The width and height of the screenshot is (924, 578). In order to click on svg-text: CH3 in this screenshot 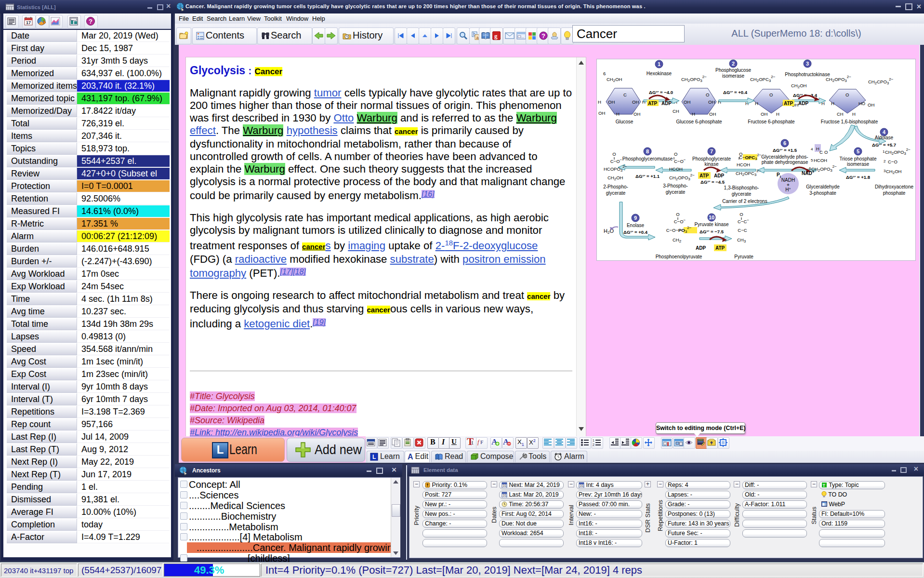, I will do `click(742, 240)`.